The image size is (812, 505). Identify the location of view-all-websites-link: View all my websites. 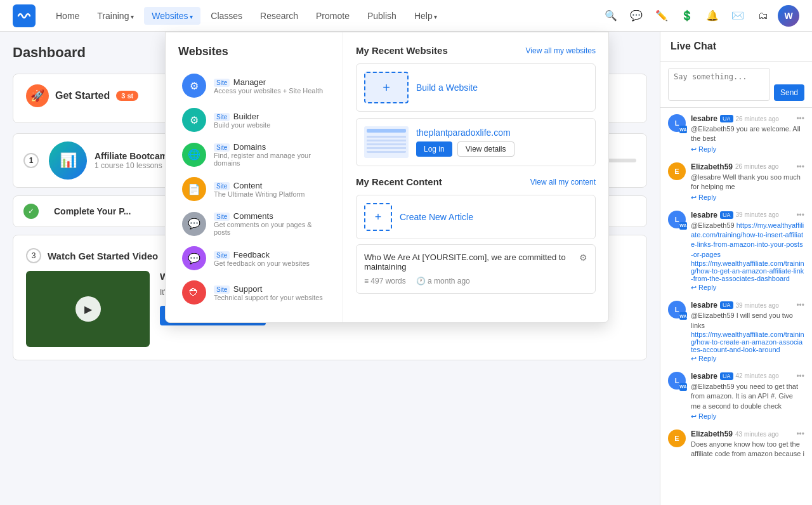
(561, 51).